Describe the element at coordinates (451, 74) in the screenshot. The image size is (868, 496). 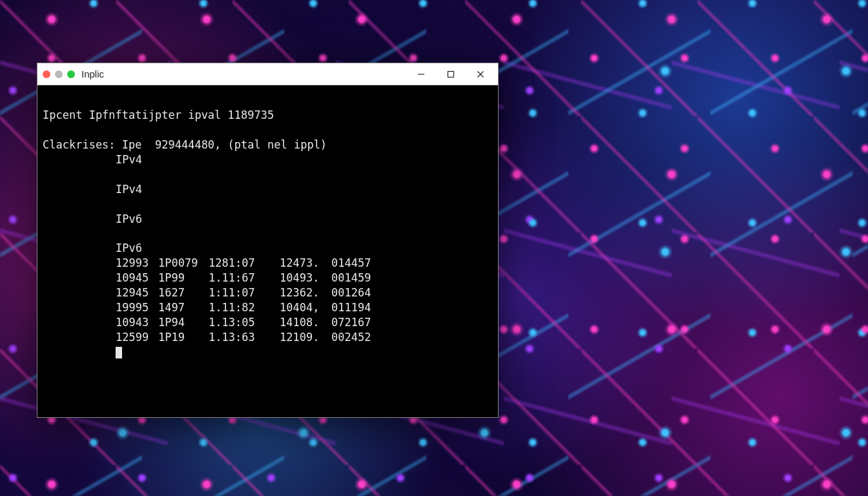
I see `maximize-button` at that location.